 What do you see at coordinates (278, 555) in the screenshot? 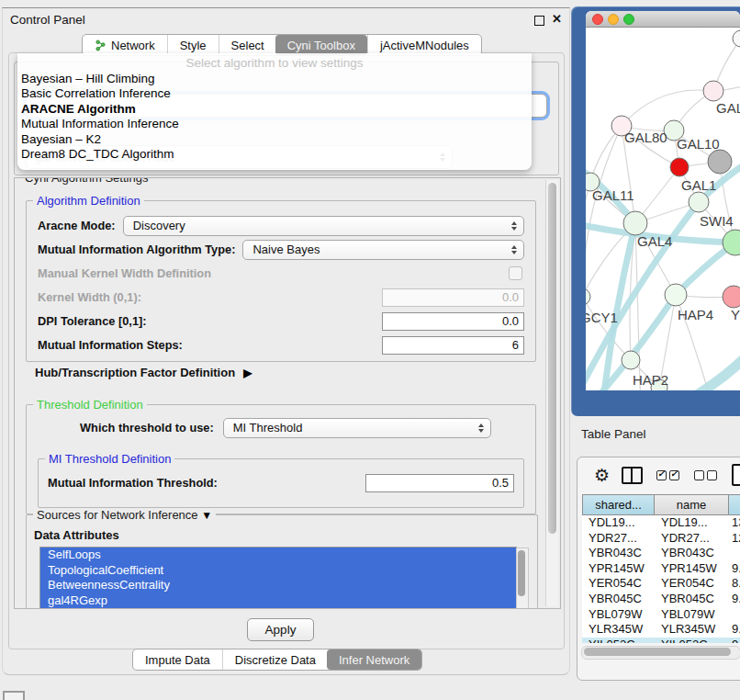
I see `data-attribute-item: SelfLoops` at bounding box center [278, 555].